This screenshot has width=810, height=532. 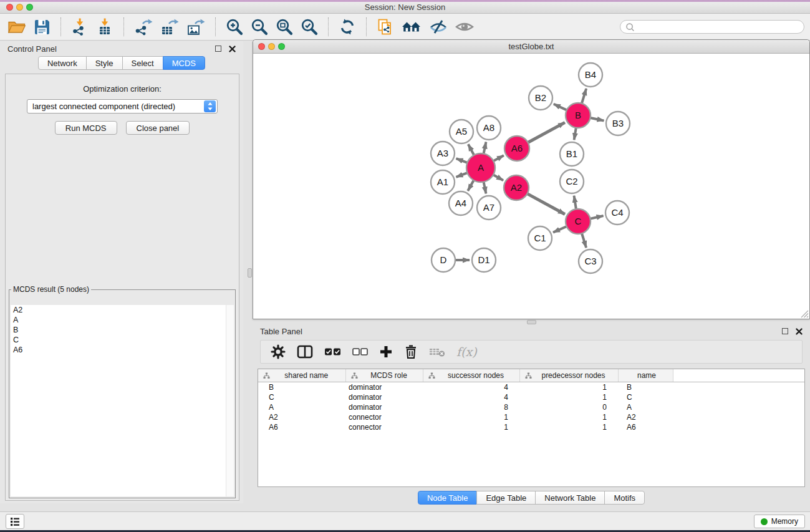 What do you see at coordinates (158, 128) in the screenshot?
I see `close-panel-button: Close panel` at bounding box center [158, 128].